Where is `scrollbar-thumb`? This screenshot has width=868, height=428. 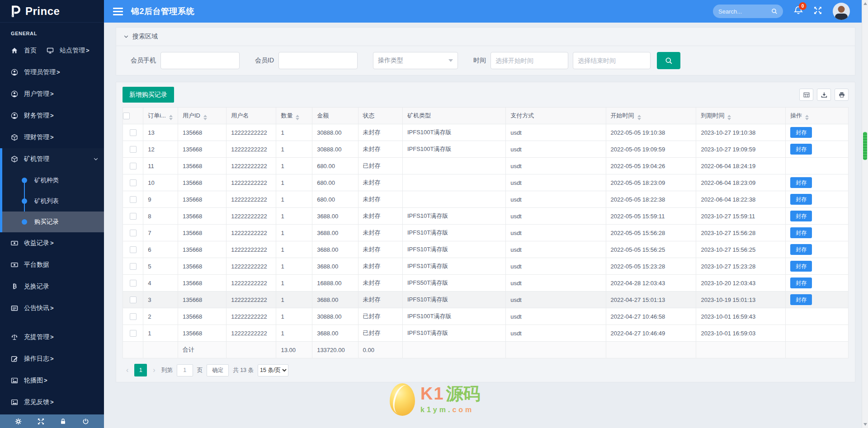
scrollbar-thumb is located at coordinates (865, 146).